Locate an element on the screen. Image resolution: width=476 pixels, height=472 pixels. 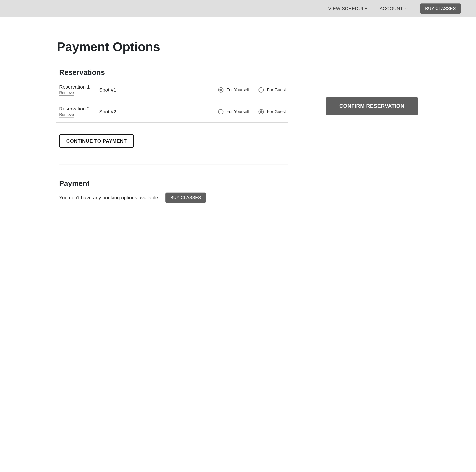
reservation-name: Reservation 1 is located at coordinates (79, 87).